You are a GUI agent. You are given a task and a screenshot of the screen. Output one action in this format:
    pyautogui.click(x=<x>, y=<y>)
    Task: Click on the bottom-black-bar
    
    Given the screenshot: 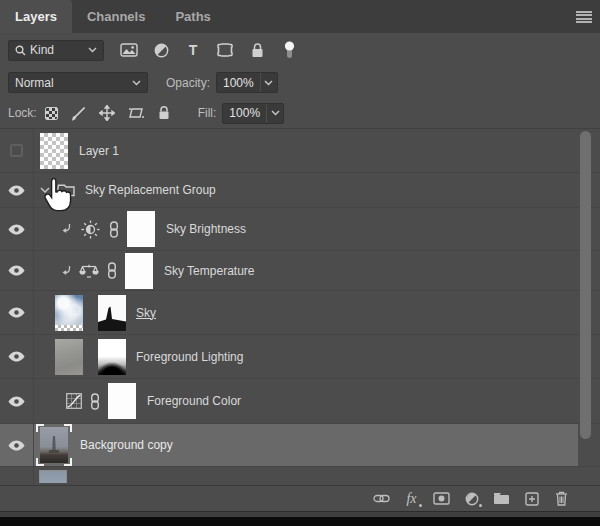 What is the action you would take?
    pyautogui.click(x=300, y=522)
    